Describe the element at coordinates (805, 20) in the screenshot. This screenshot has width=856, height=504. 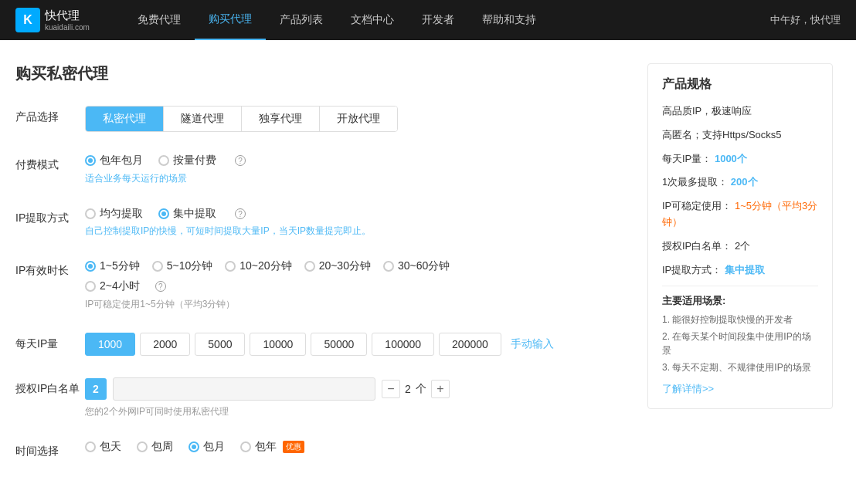
I see `nav-user: 中午好，快代理` at that location.